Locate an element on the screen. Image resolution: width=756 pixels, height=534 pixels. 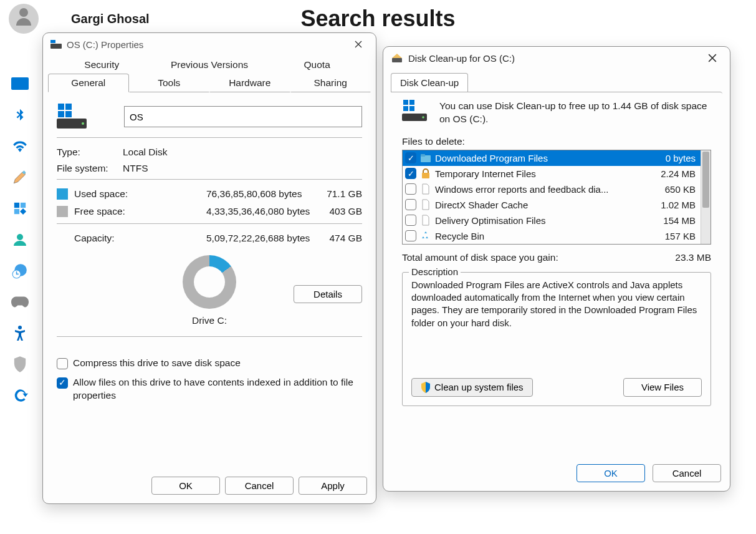
cleanup-drive-icon is located at coordinates (414, 111).